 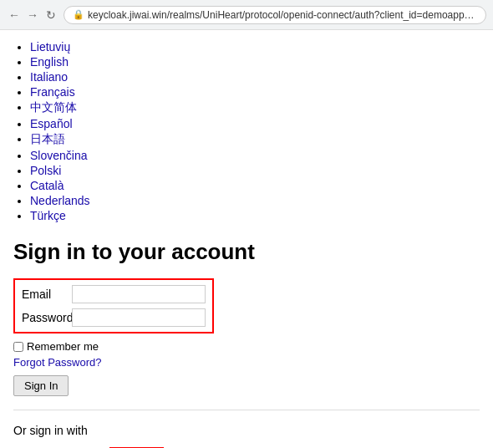 What do you see at coordinates (255, 171) in the screenshot?
I see `list-item: Polski` at bounding box center [255, 171].